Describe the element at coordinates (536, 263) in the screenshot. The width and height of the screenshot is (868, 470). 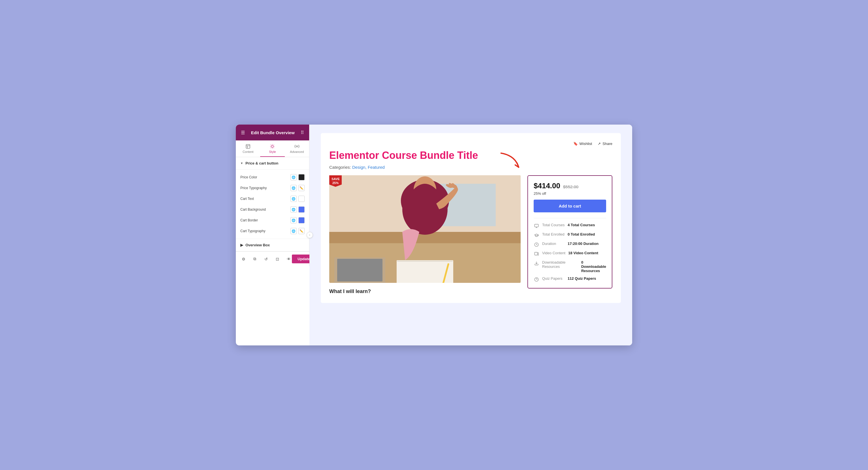
I see `downloadable-icon` at that location.